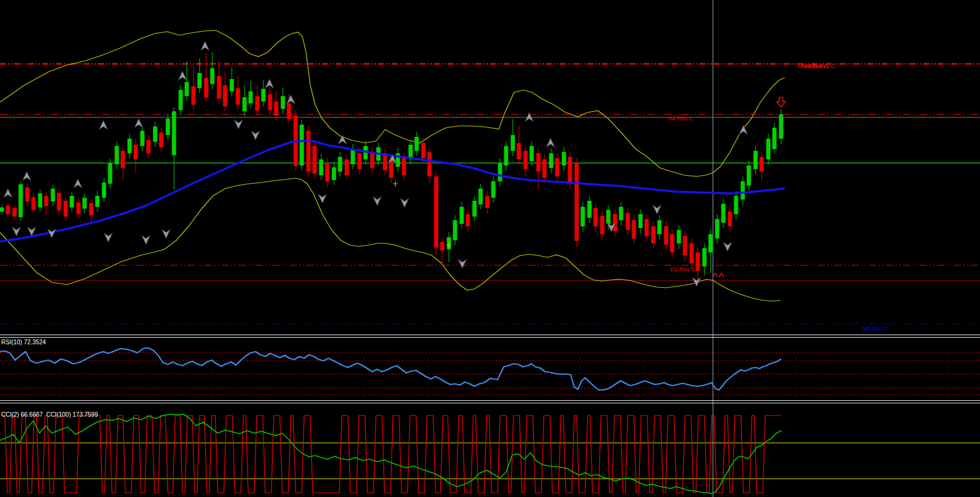 The height and width of the screenshot is (497, 980). What do you see at coordinates (683, 269) in the screenshot?
I see `d1-res-line-label: D1 Res C` at bounding box center [683, 269].